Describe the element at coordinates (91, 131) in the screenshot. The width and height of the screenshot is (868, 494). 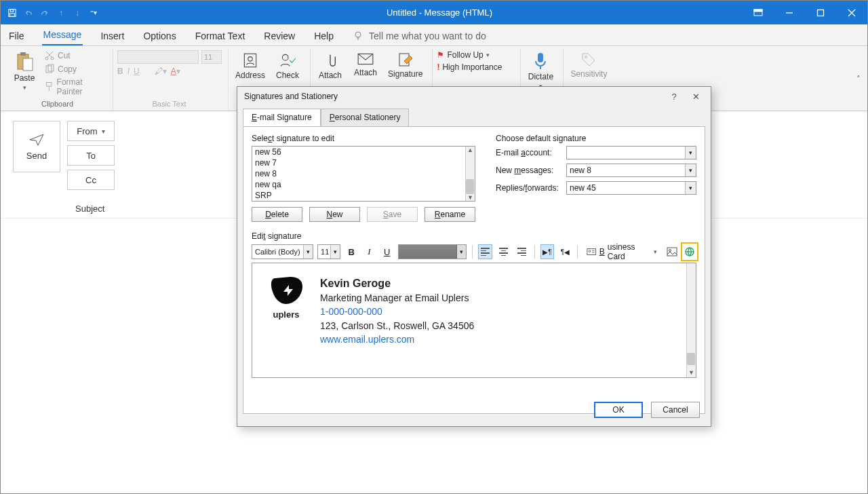
I see `from-button: From▾` at that location.